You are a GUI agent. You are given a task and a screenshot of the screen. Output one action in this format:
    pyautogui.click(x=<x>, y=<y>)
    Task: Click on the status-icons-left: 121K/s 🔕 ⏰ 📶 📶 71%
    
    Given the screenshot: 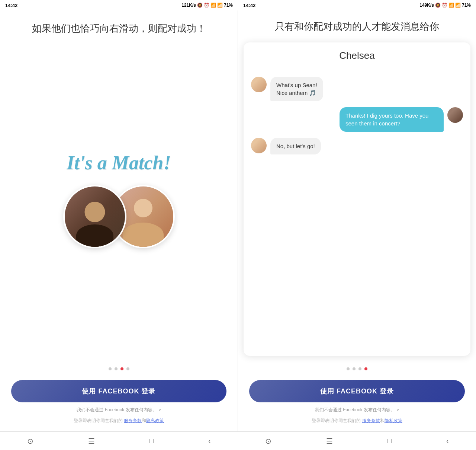 What is the action you would take?
    pyautogui.click(x=207, y=5)
    